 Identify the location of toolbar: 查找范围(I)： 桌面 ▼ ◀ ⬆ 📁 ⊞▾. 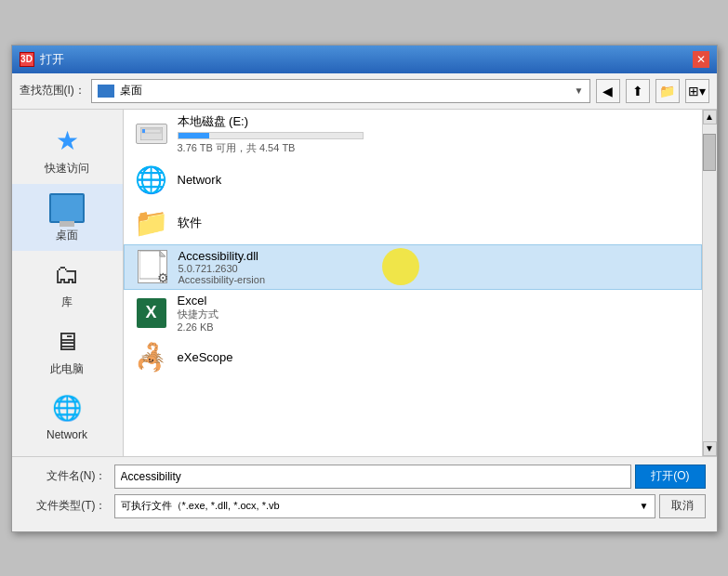
(364, 91).